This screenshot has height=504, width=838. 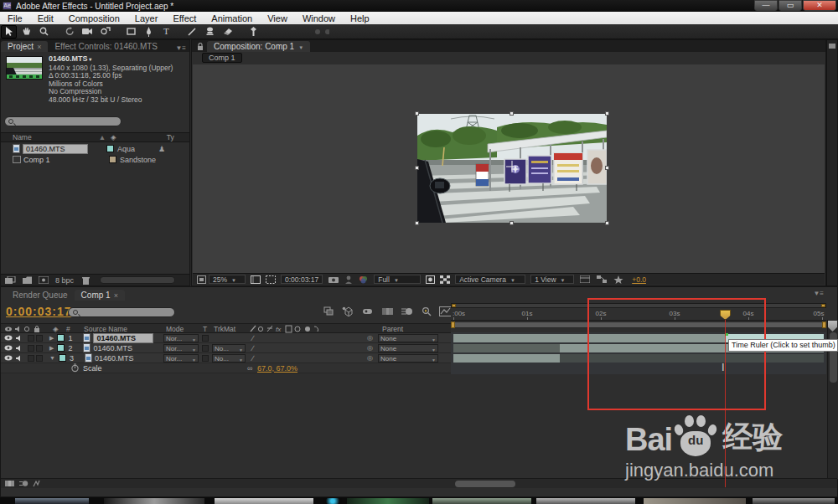 What do you see at coordinates (454, 306) in the screenshot?
I see `navigator-start-handle` at bounding box center [454, 306].